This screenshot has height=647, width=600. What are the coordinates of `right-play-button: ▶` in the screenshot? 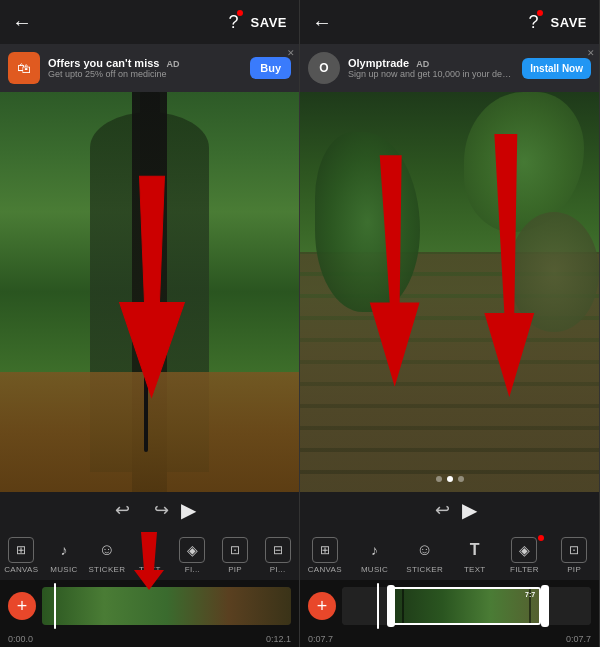 It's located at (470, 510).